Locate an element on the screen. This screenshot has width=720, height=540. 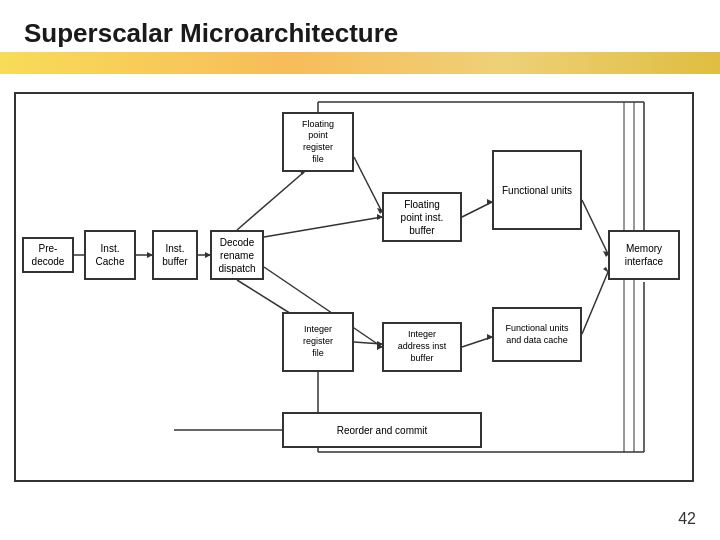
decode-rename-block: Decode rename dispatch is located at coordinates (237, 255).